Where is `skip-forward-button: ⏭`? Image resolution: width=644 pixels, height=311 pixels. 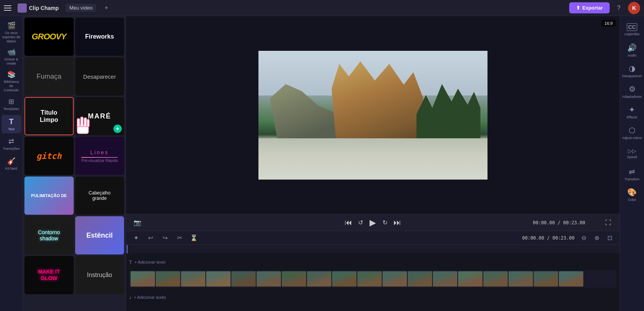 skip-forward-button: ⏭ is located at coordinates (397, 223).